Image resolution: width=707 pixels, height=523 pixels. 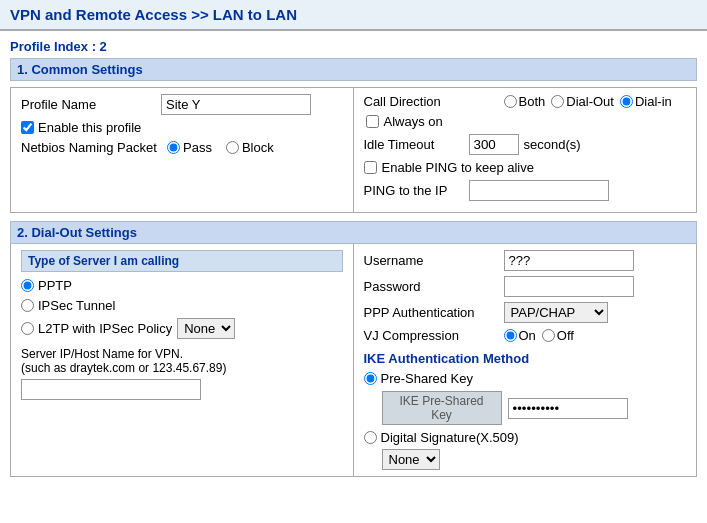 I want to click on vj-off-option: Off, so click(x=558, y=336).